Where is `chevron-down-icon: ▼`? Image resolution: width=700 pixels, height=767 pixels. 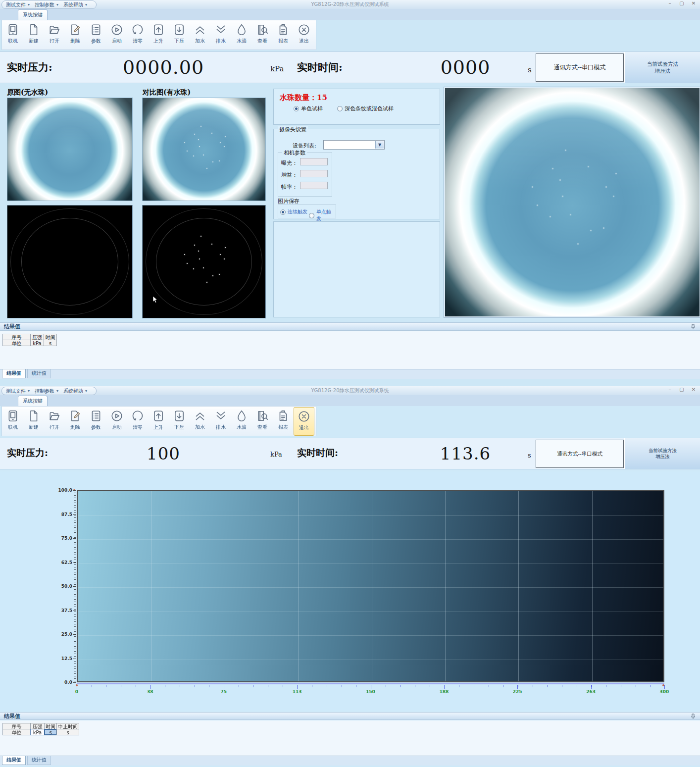
chevron-down-icon: ▼ is located at coordinates (379, 145).